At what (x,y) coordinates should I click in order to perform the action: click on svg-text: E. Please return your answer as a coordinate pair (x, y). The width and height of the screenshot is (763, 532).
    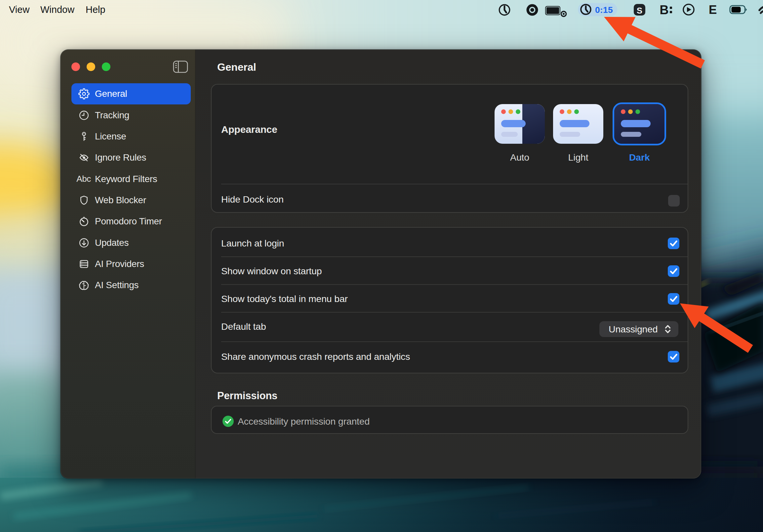
    Looking at the image, I should click on (713, 10).